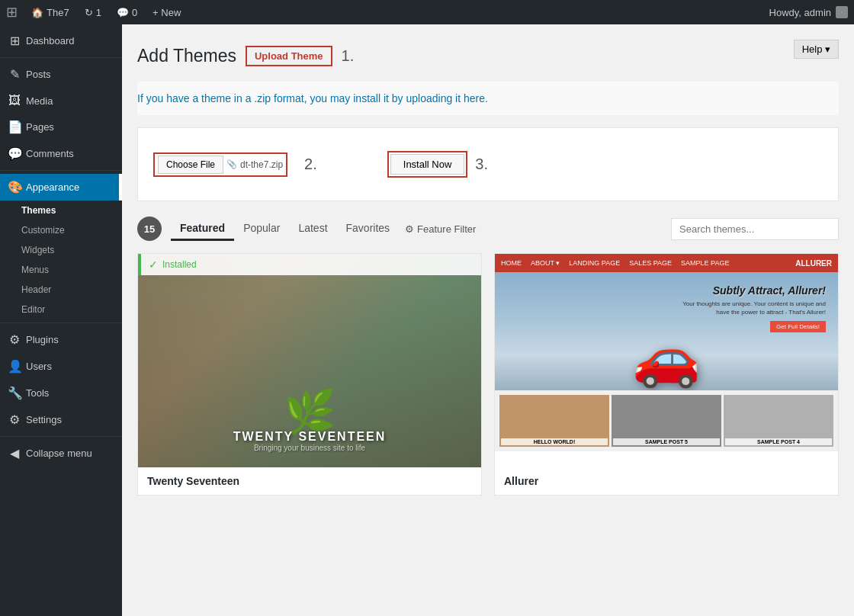 This screenshot has width=854, height=616. I want to click on adminbar-site-name: 🏠 The7, so click(50, 12).